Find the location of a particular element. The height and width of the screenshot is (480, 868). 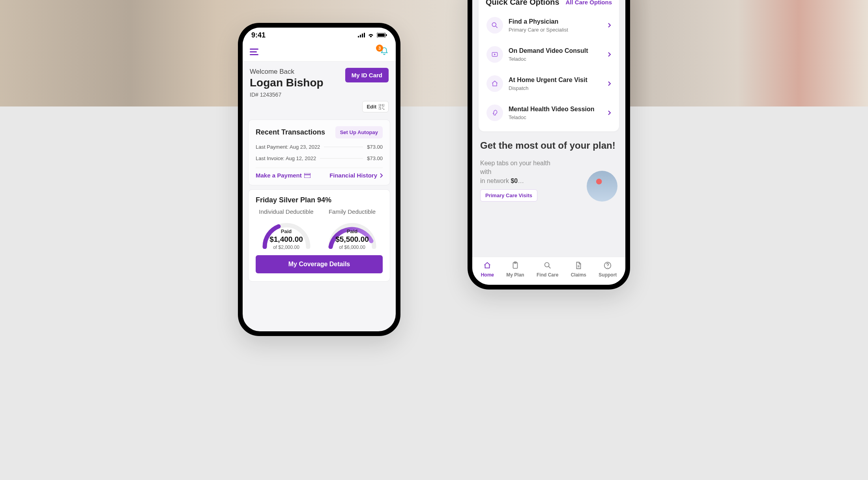

financial-history-link: Financial History is located at coordinates (356, 175).